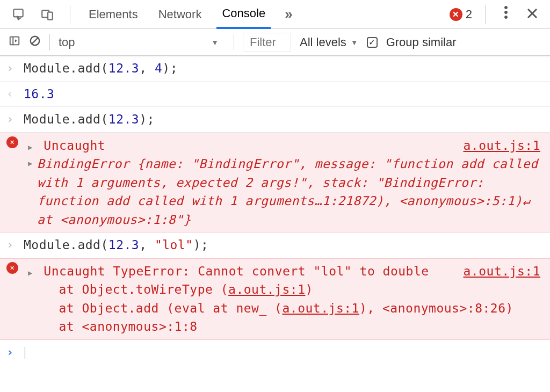 This screenshot has width=550, height=392. What do you see at coordinates (506, 14) in the screenshot?
I see `devtools-menu-icon` at bounding box center [506, 14].